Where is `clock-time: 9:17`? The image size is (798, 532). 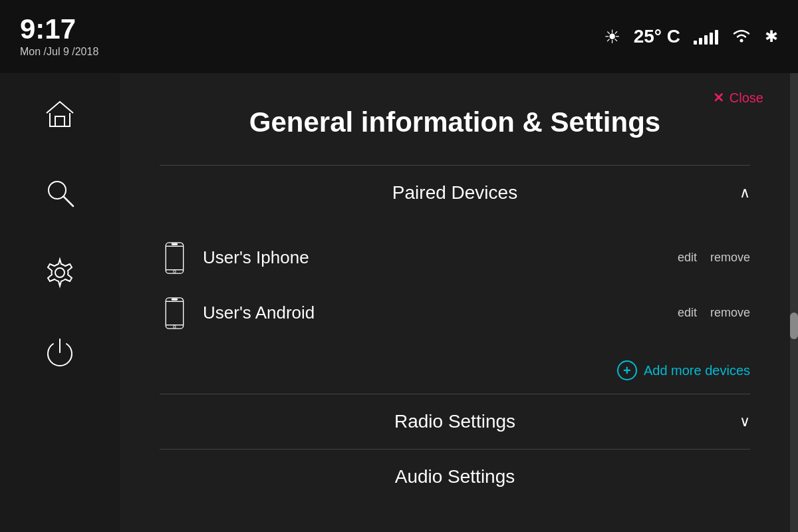
clock-time: 9:17 is located at coordinates (59, 29).